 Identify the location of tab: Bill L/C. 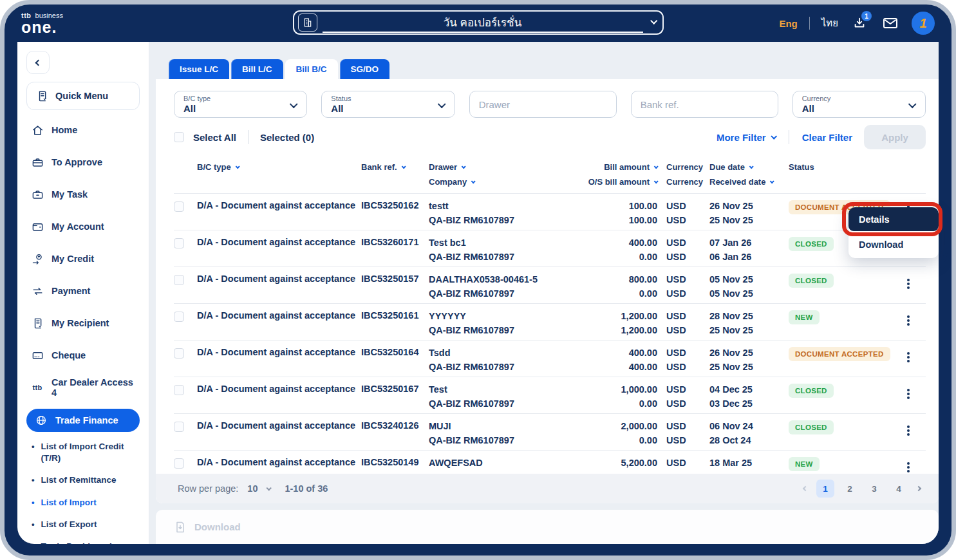
(258, 70).